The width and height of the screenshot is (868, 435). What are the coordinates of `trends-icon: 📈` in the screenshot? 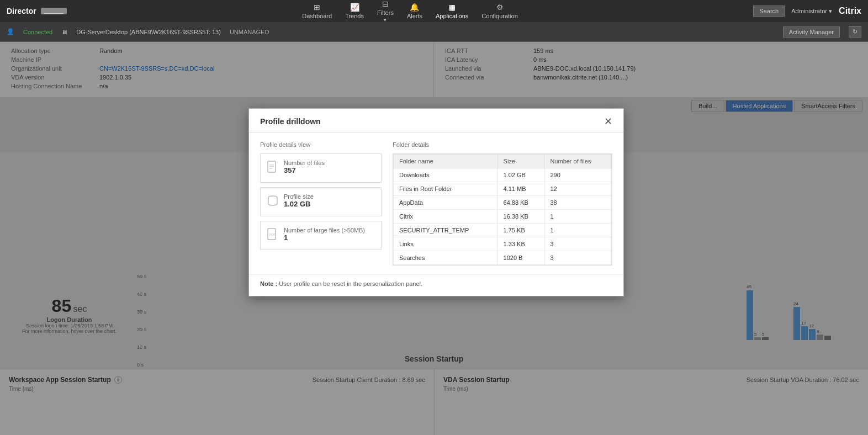 It's located at (354, 7).